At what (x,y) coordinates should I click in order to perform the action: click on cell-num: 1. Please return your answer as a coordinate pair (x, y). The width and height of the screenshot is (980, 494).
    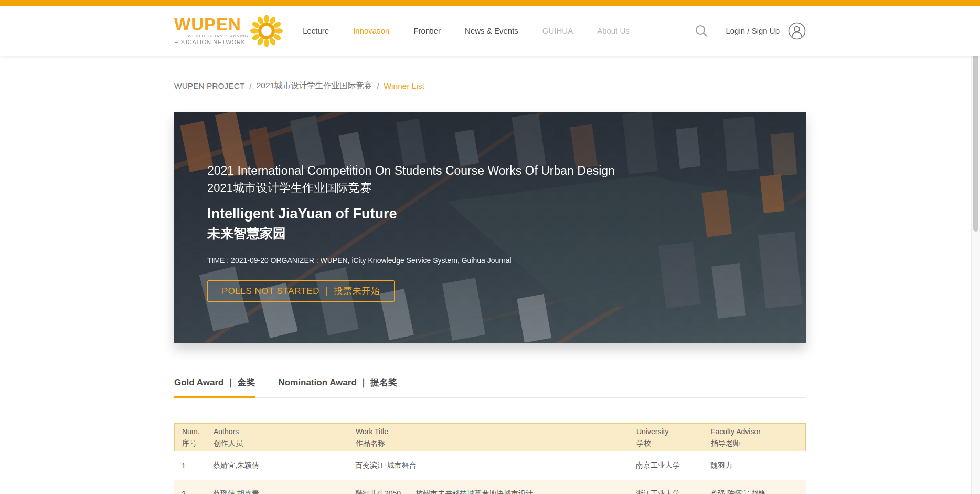
    Looking at the image, I should click on (197, 466).